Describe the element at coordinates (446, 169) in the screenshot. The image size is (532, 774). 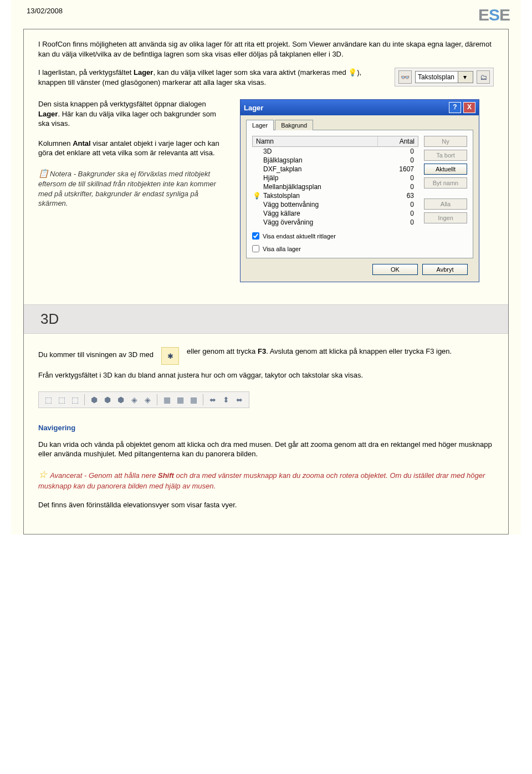
I see `btn-aktuellt: Aktuellt` at that location.